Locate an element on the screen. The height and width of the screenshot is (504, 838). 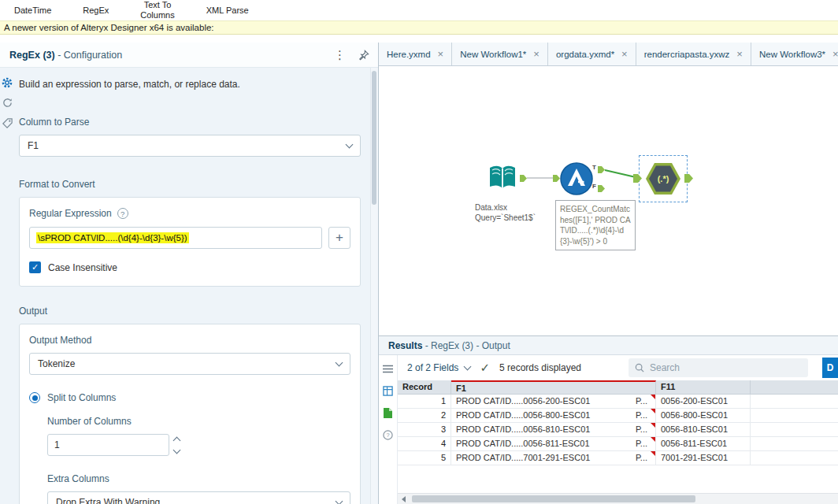
table-view-icon is located at coordinates (387, 391).